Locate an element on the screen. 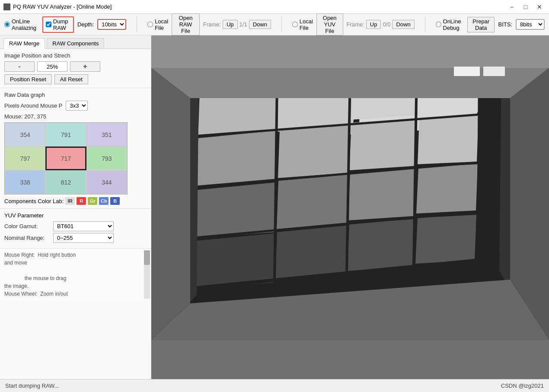 The image size is (549, 392). online-debug-radio-label: OnLine Debug is located at coordinates (450, 25).